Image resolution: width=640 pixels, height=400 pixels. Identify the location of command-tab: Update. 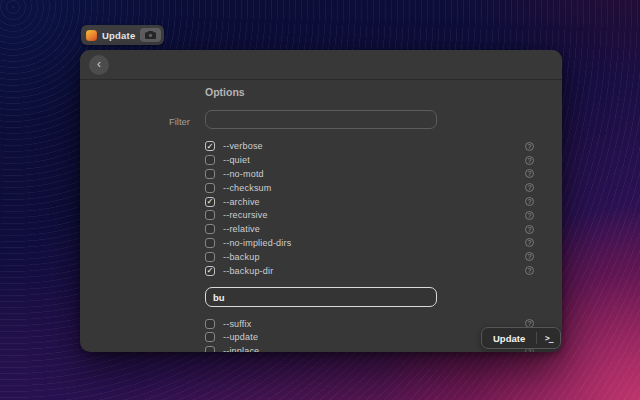
(122, 35).